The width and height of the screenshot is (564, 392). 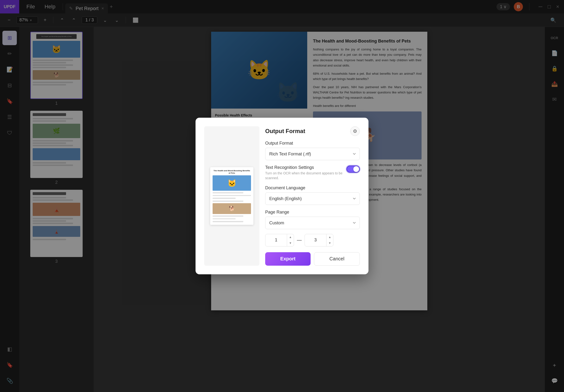 I want to click on export-button: Export, so click(x=288, y=259).